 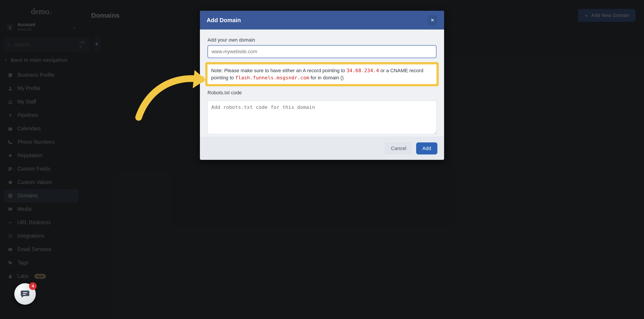 I want to click on chat-unread-badge: 4, so click(x=33, y=286).